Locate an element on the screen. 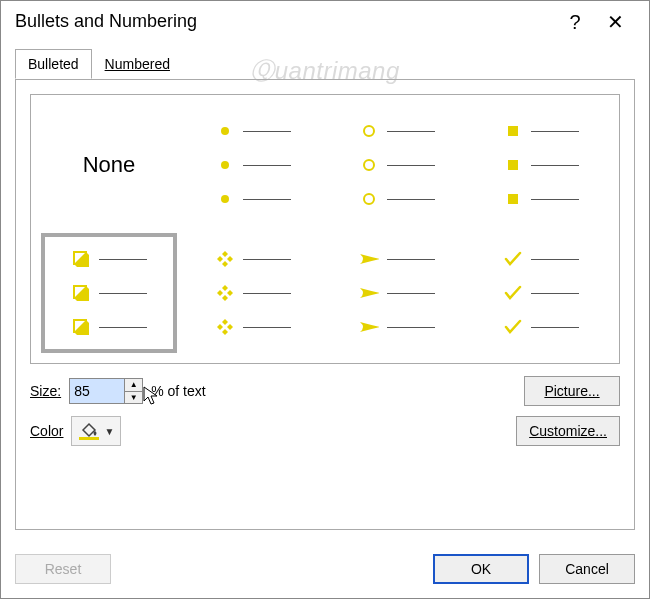  tab-bulleted: Bulleted is located at coordinates (54, 64).